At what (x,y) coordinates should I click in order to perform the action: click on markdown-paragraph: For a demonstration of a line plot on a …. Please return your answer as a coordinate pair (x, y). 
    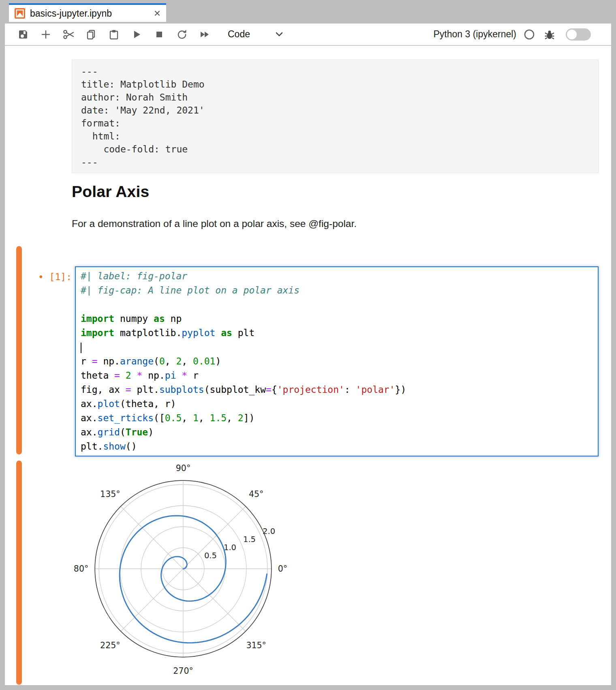
    Looking at the image, I should click on (214, 224).